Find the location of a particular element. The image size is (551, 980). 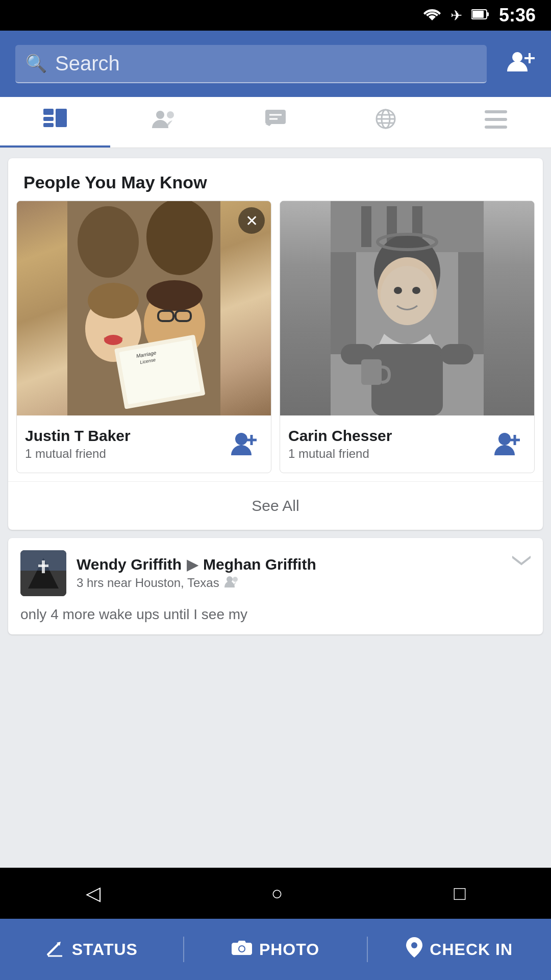

photo-carin-inner is located at coordinates (407, 308).